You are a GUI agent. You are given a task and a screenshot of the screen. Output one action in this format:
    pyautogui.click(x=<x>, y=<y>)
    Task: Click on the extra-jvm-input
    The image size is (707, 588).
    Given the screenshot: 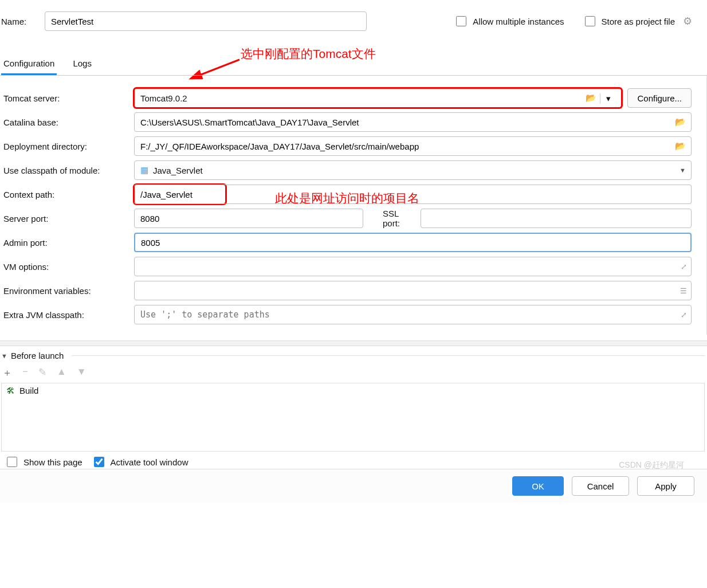 What is the action you would take?
    pyautogui.click(x=413, y=315)
    